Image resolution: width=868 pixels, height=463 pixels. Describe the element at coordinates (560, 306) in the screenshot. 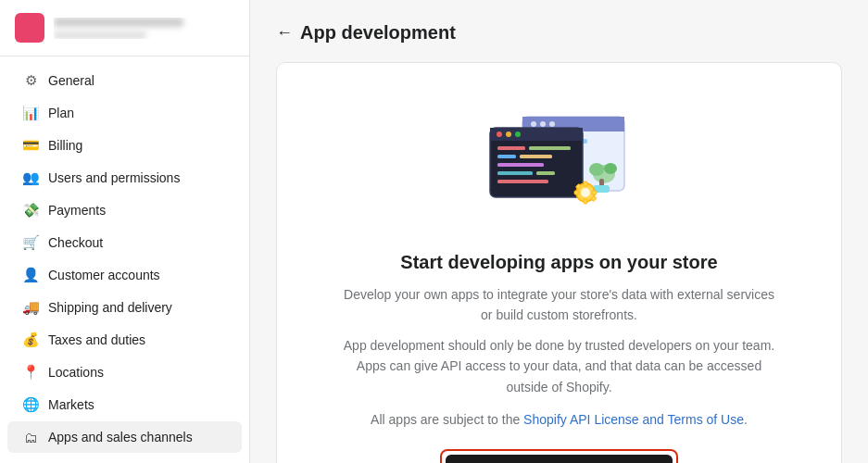

I see `card-desc1: Develop your own apps to integrate your …` at that location.